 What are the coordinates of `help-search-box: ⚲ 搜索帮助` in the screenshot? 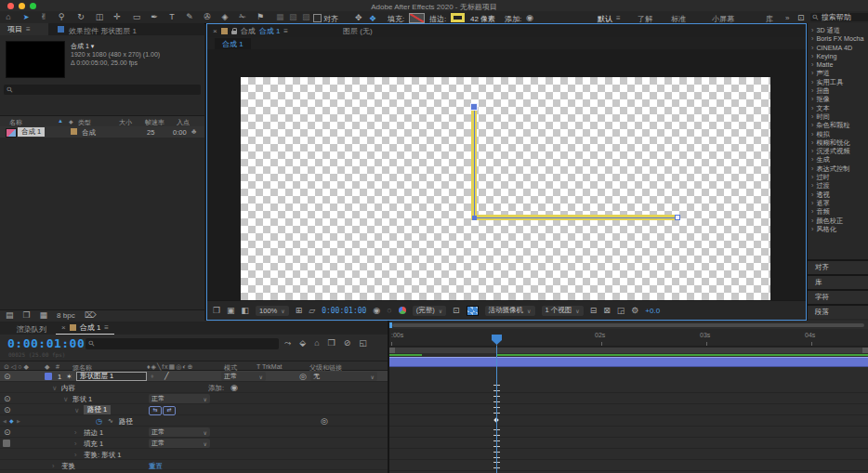 It's located at (839, 17).